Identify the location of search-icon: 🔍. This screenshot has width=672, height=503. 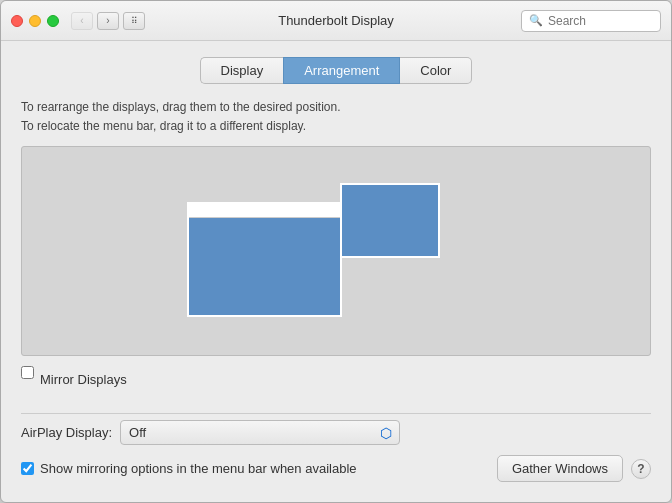
(536, 20).